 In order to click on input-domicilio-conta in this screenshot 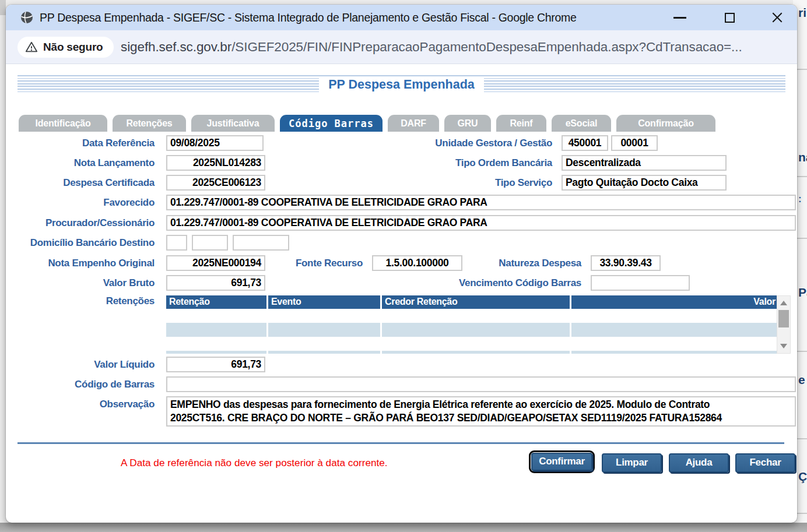, I will do `click(261, 242)`.